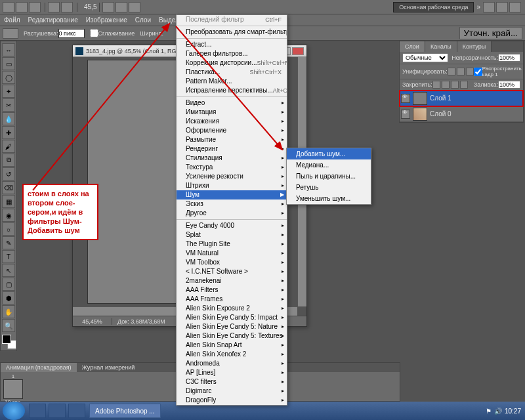 The height and width of the screenshot is (420, 525). I want to click on refine-edge-button: Уточн. край..., so click(491, 33).